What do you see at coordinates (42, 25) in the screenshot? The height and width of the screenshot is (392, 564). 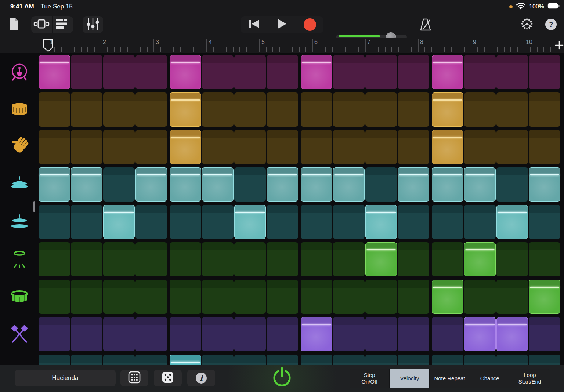 I see `cells-view-button` at bounding box center [42, 25].